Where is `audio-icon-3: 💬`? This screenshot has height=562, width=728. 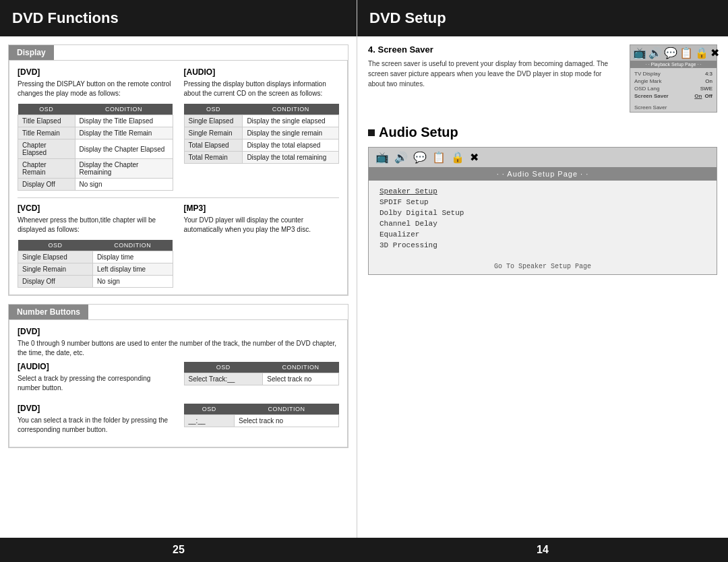 audio-icon-3: 💬 is located at coordinates (420, 158).